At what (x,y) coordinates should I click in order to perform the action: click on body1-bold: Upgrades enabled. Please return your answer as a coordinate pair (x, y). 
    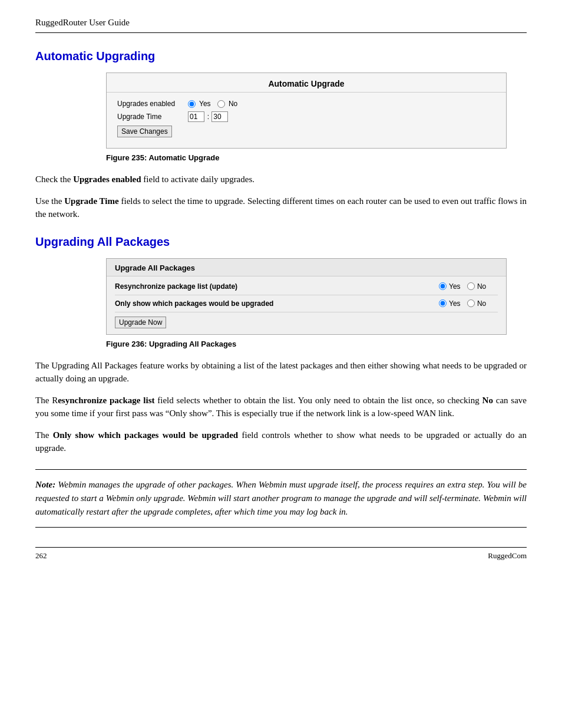
    Looking at the image, I should click on (107, 179).